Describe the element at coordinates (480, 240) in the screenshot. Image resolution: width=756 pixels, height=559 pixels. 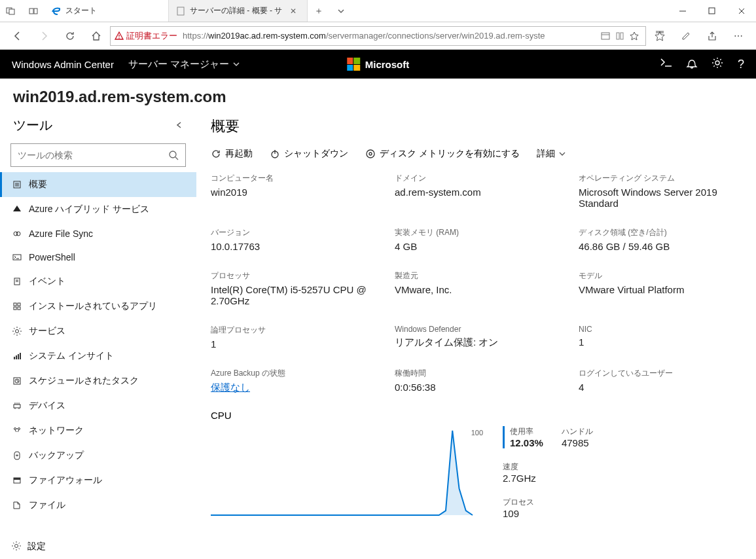
I see `property-4: 実装メモリ (RAM)4 GB` at that location.